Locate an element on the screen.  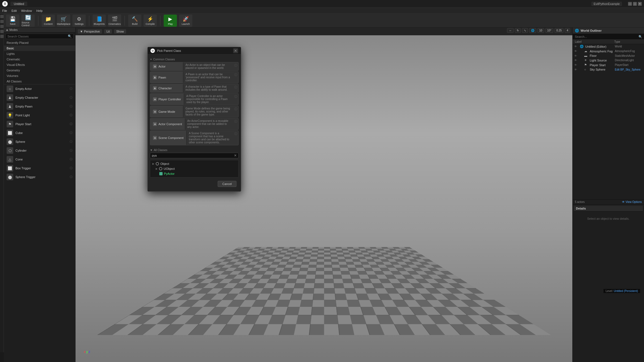
sphere-trigger-info-icon: ⓘ is located at coordinates (71, 177).